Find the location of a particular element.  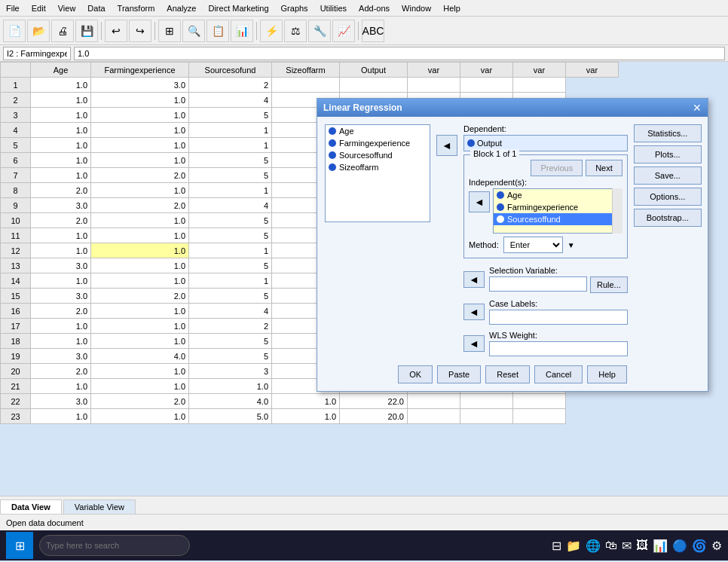

redo-button: ↪ is located at coordinates (140, 31).